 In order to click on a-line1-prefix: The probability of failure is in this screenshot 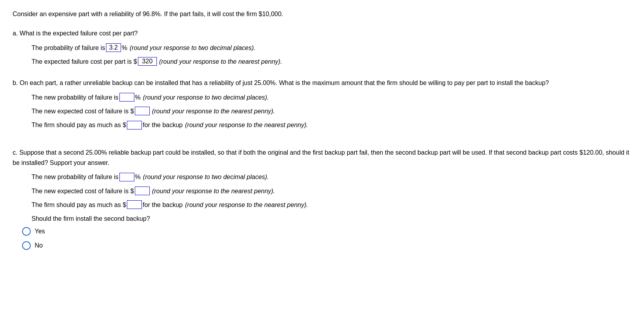, I will do `click(69, 48)`.